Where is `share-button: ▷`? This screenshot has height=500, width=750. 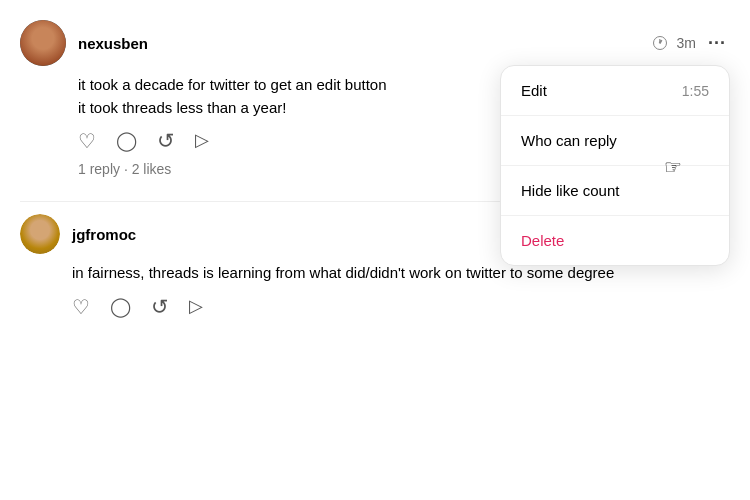 share-button: ▷ is located at coordinates (202, 141).